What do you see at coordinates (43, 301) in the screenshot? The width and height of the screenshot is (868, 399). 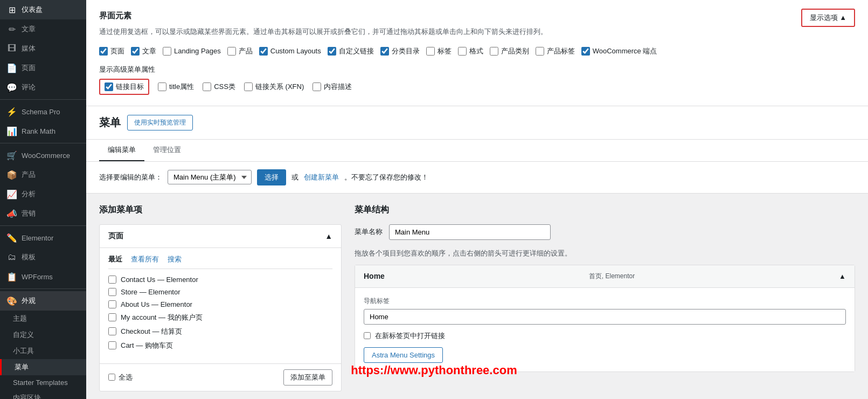 I see `sidebar-item-appearance: 🎨 外观` at bounding box center [43, 301].